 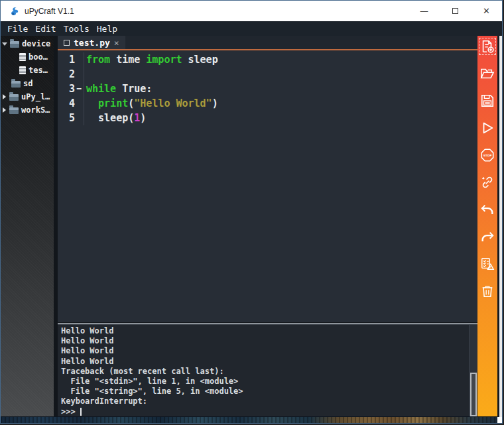 I want to click on console-scrollbar-thumb, so click(x=473, y=395).